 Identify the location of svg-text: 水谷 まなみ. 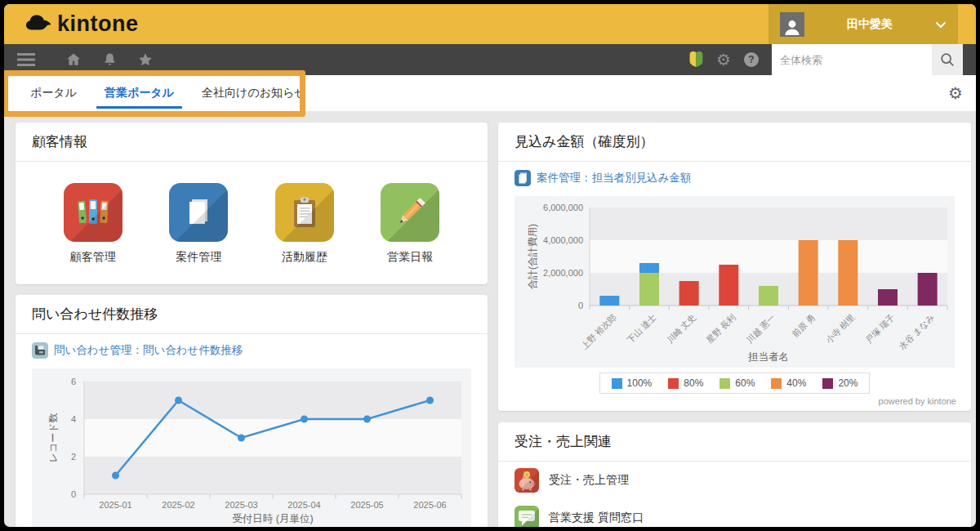
(916, 332).